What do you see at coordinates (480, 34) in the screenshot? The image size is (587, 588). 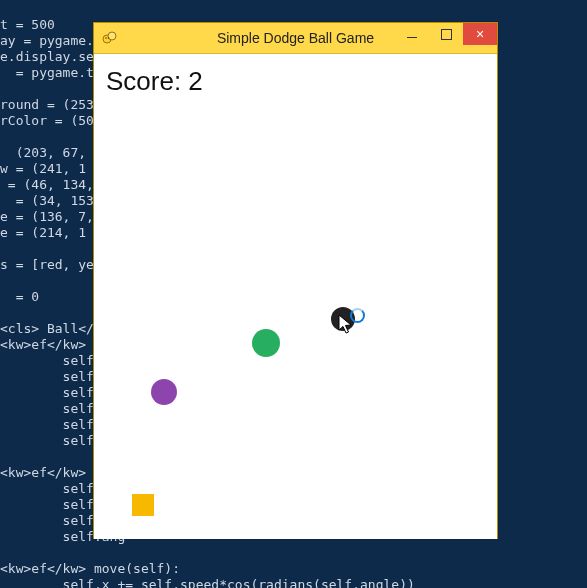 I see `close-button: ×` at bounding box center [480, 34].